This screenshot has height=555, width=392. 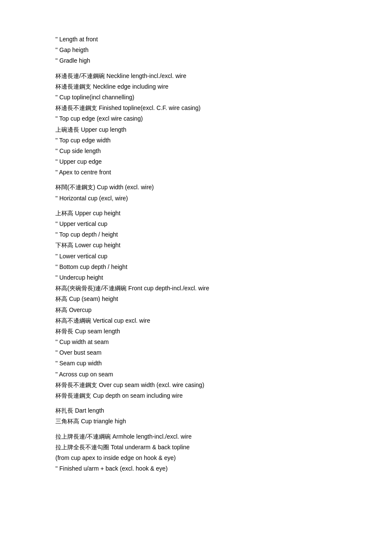 What do you see at coordinates (211, 224) in the screenshot?
I see `line-item: '' Upper vertical cup` at bounding box center [211, 224].